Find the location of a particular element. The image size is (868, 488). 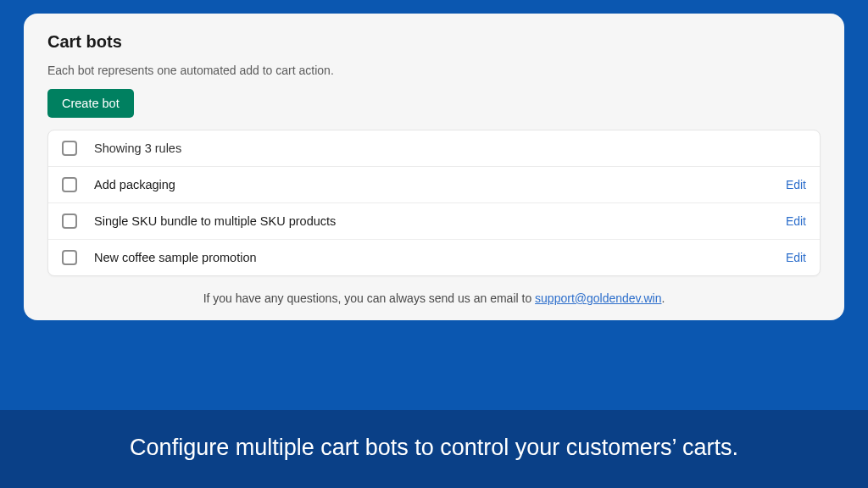

rule-row: Add packaging Edit is located at coordinates (434, 185).